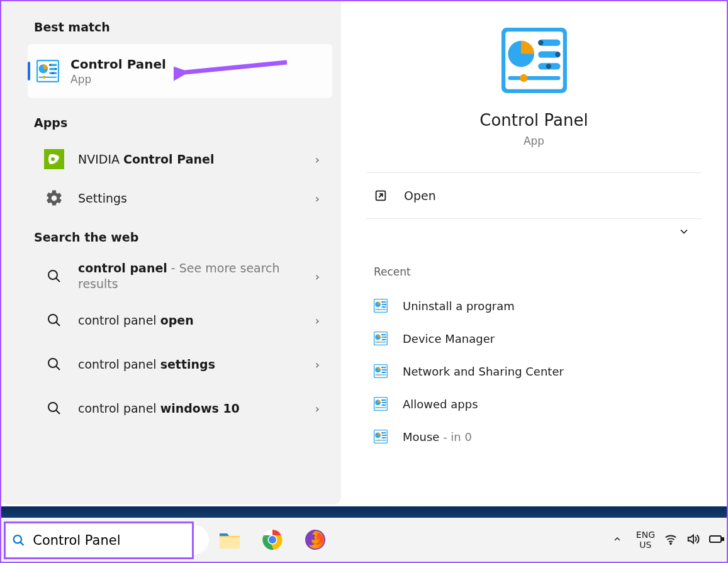 The image size is (728, 563). What do you see at coordinates (118, 64) in the screenshot?
I see `best-match-title: Control Panel` at bounding box center [118, 64].